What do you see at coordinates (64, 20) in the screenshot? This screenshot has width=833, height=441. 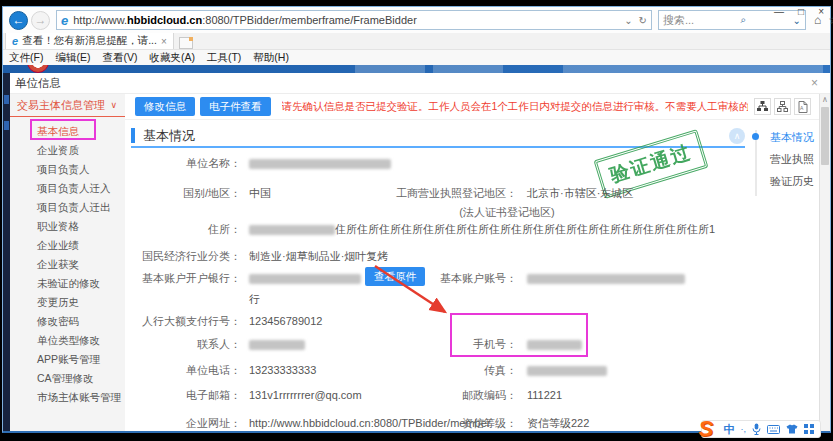 I see `ie-page-icon: e` at bounding box center [64, 20].